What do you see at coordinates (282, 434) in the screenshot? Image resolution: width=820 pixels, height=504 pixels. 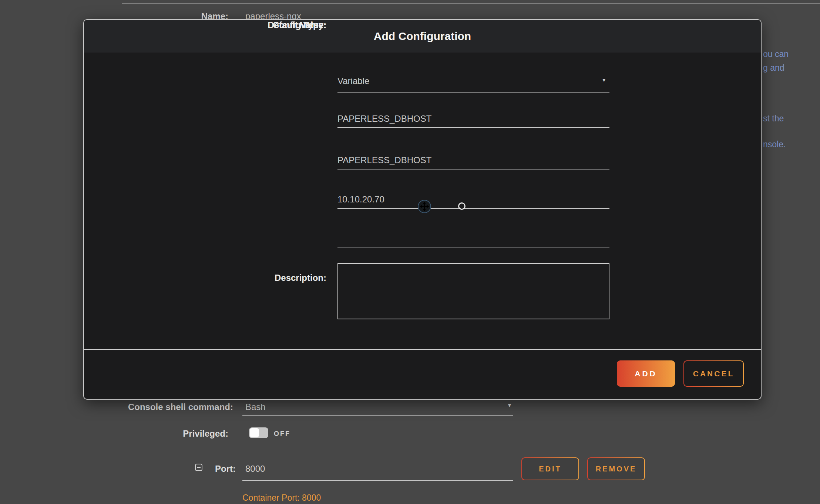 I see `privileged-state-text: OFF` at bounding box center [282, 434].